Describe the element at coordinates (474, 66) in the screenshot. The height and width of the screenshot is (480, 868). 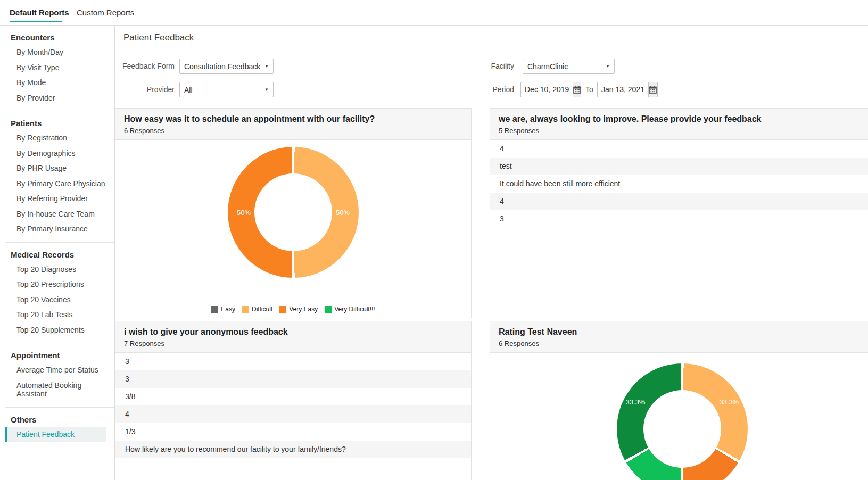
I see `facility-label: Facility` at that location.